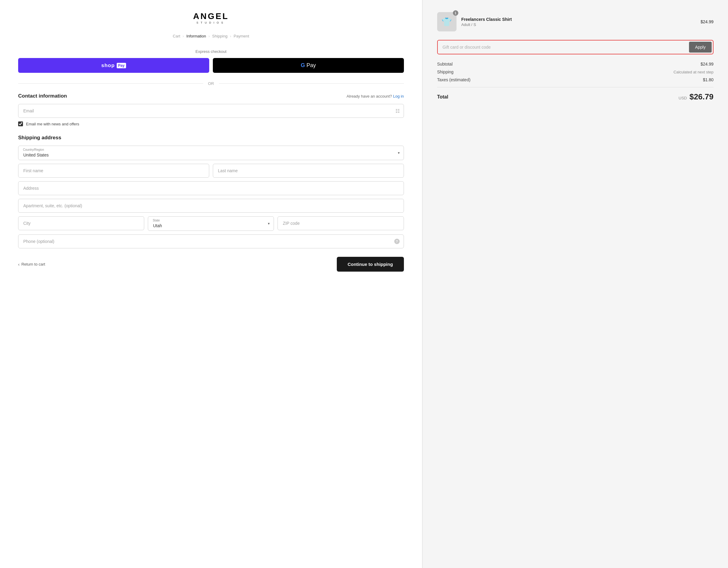 The image size is (728, 568). Describe the element at coordinates (211, 206) in the screenshot. I see `apt-input` at that location.